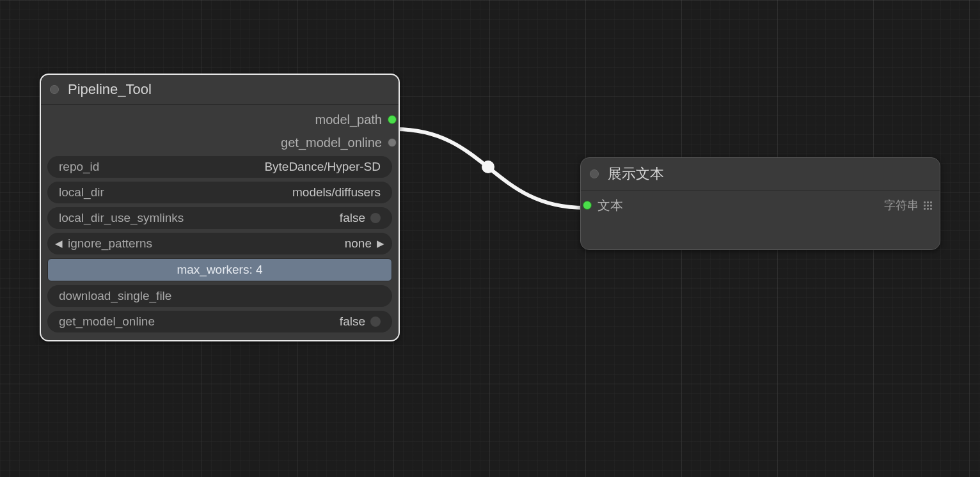  I want to click on widget-label: download_single_file, so click(220, 296).